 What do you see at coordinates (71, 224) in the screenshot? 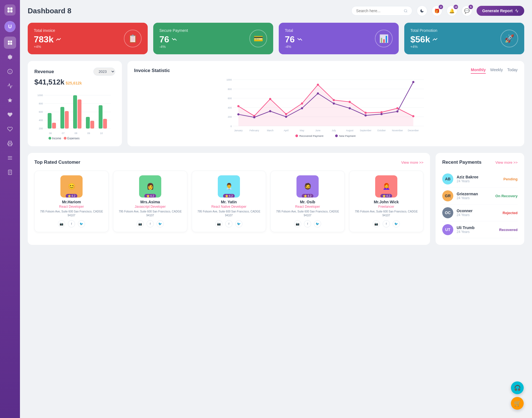
I see `facebook-icon-0: f` at bounding box center [71, 224].